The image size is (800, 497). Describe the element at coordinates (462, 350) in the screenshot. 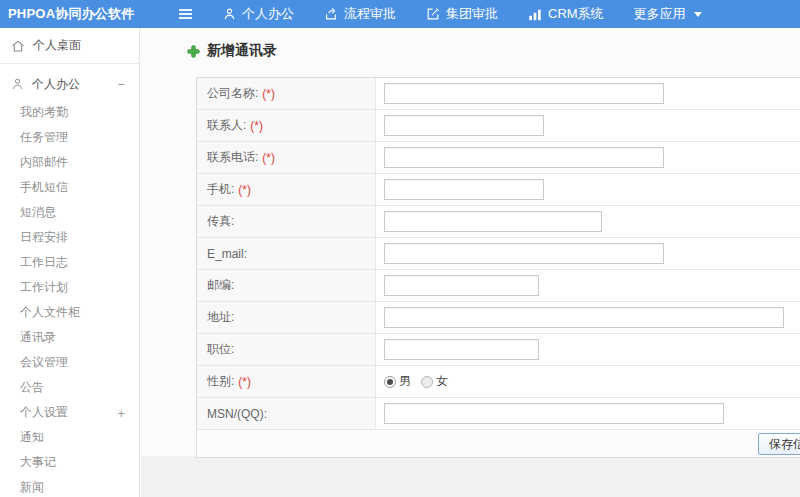

I see `position-input` at that location.